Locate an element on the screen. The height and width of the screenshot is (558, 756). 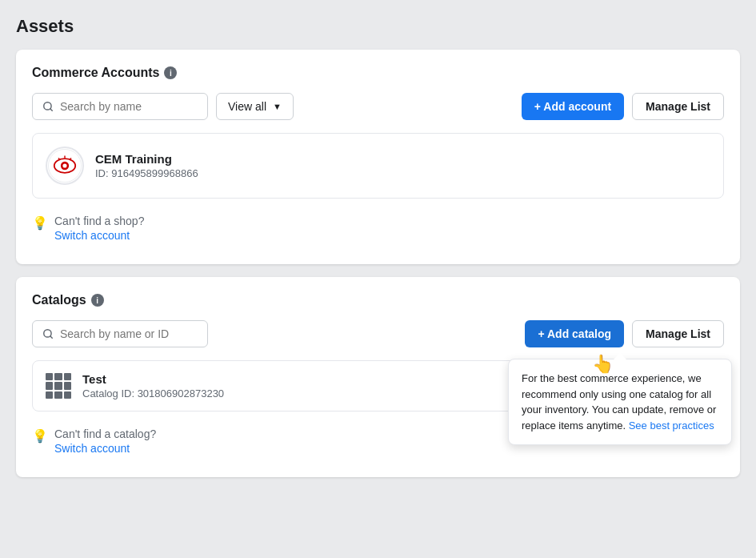
catalog-info: Test Catalog ID: 301806902873230 is located at coordinates (154, 386).